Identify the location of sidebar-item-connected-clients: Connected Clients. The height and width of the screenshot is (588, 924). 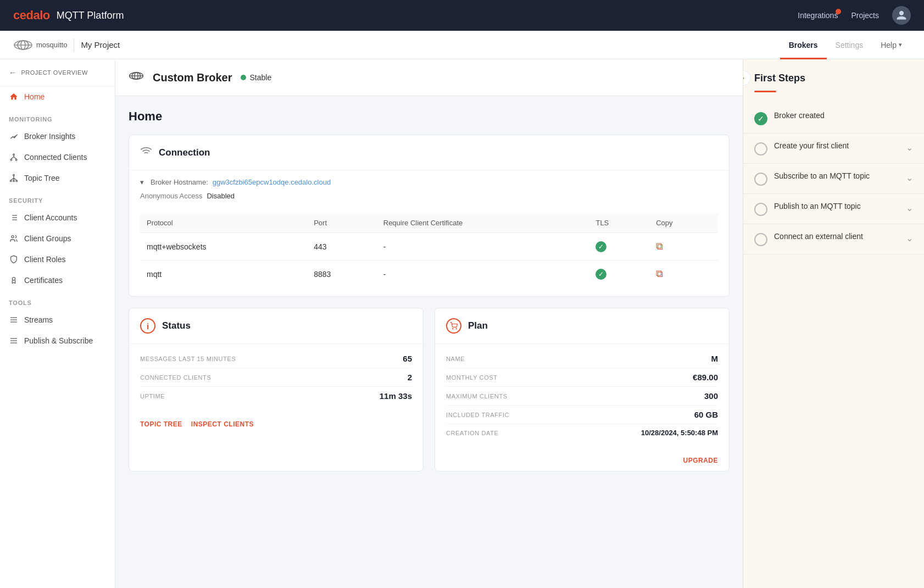
(57, 157).